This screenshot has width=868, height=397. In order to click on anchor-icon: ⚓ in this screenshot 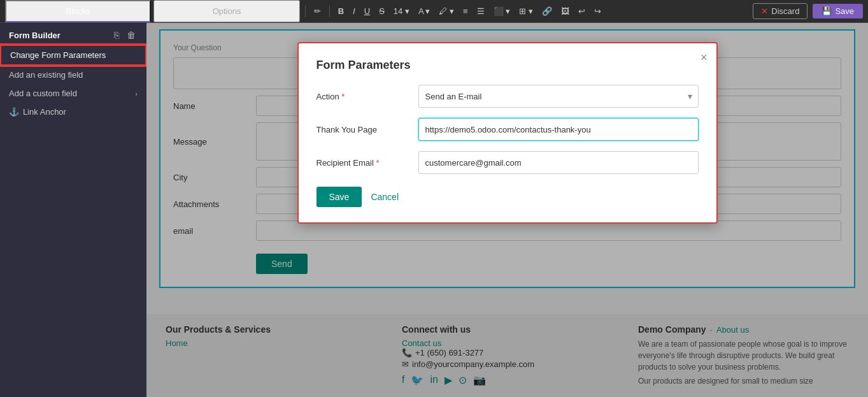, I will do `click(14, 112)`.